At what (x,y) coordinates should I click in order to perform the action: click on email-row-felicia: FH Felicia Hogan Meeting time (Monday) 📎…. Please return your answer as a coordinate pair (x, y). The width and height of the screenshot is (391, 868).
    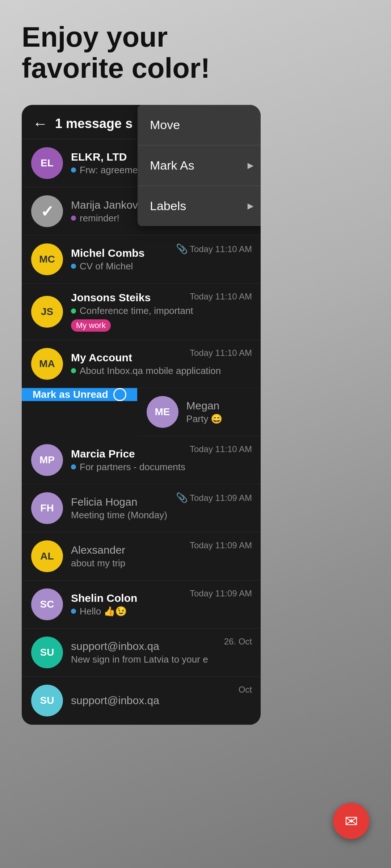
    Looking at the image, I should click on (141, 509).